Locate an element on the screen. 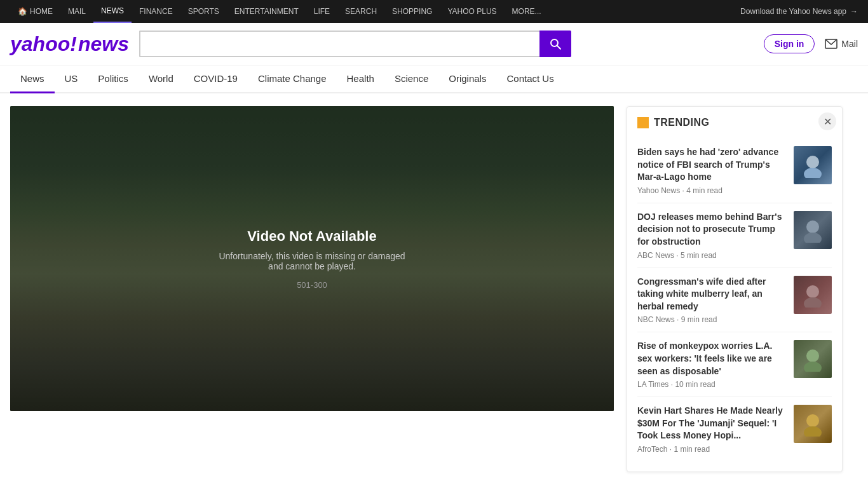  subnav-covid19: COVID-19 is located at coordinates (216, 79).